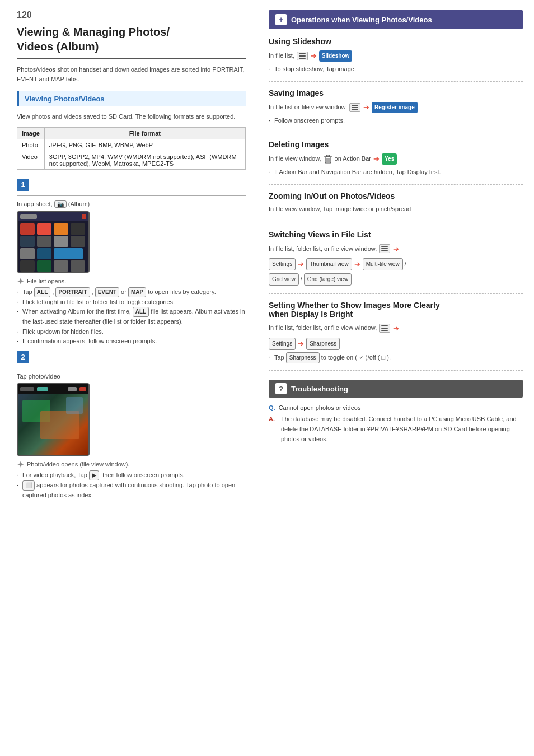  What do you see at coordinates (46, 281) in the screenshot?
I see `step1-result-text: File list opens.` at bounding box center [46, 281].